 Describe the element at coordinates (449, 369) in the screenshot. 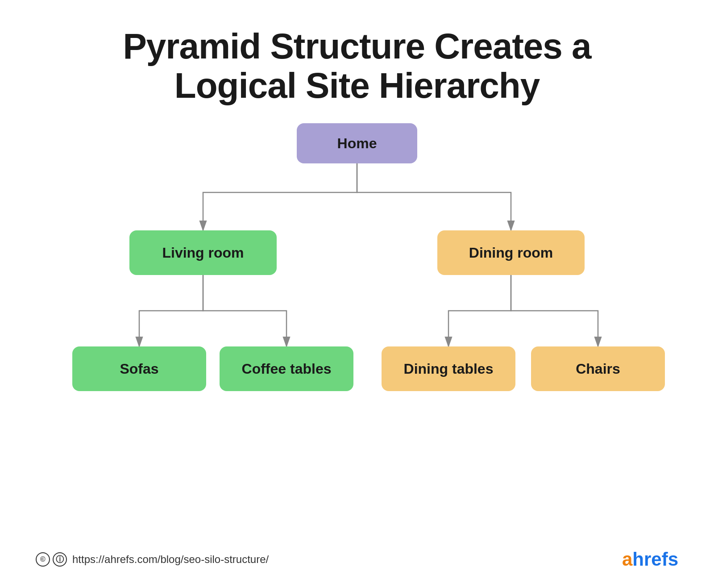

I see `node-dining-tables-label: Dining tables` at that location.